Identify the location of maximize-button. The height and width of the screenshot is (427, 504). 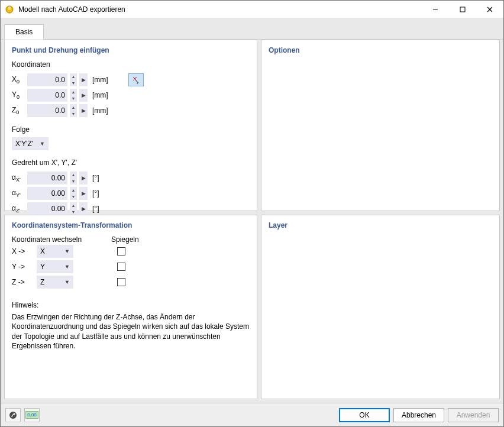
(463, 9).